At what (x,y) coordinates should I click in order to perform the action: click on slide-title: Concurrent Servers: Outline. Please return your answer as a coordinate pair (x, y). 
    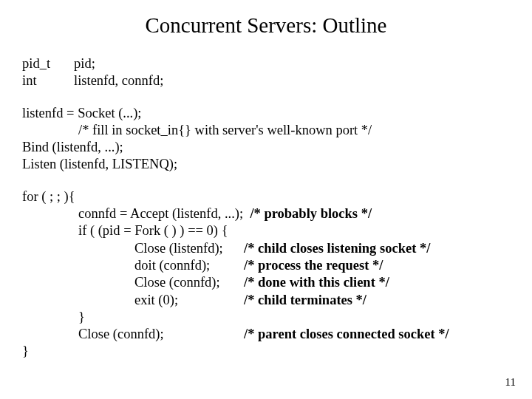
    Looking at the image, I should click on (266, 25).